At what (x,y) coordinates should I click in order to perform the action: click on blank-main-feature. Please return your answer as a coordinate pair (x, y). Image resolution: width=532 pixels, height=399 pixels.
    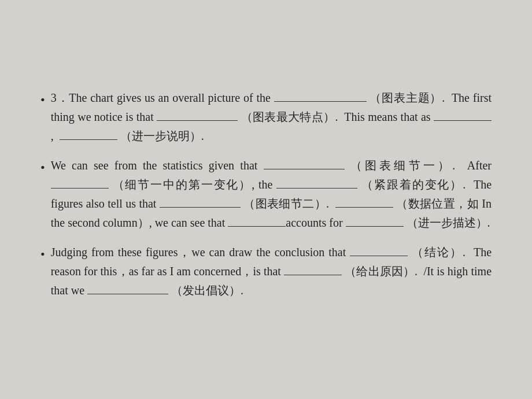
    Looking at the image, I should click on (197, 120).